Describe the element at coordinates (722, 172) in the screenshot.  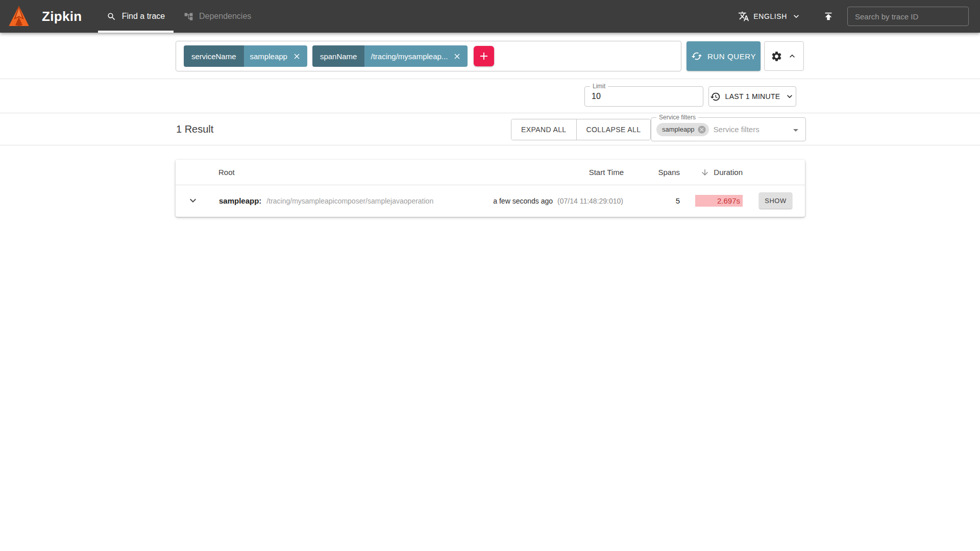
I see `column-duration: Duration` at that location.